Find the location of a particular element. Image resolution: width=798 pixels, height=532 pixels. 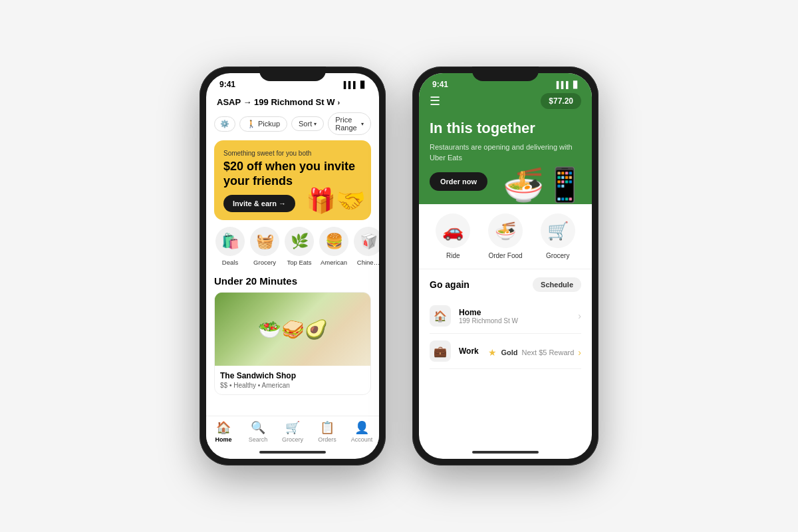

hero-subtitle: Restaurants are opening and delivering w… is located at coordinates (505, 153).